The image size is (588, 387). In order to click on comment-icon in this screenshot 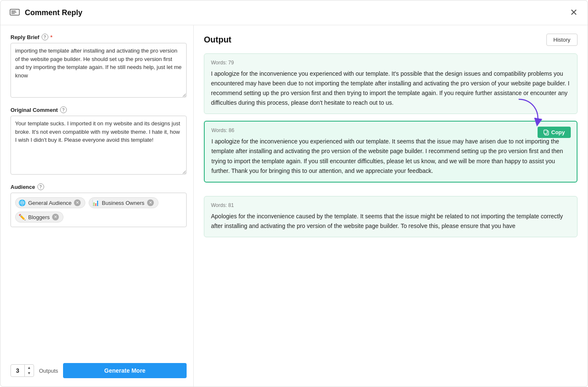, I will do `click(15, 13)`.